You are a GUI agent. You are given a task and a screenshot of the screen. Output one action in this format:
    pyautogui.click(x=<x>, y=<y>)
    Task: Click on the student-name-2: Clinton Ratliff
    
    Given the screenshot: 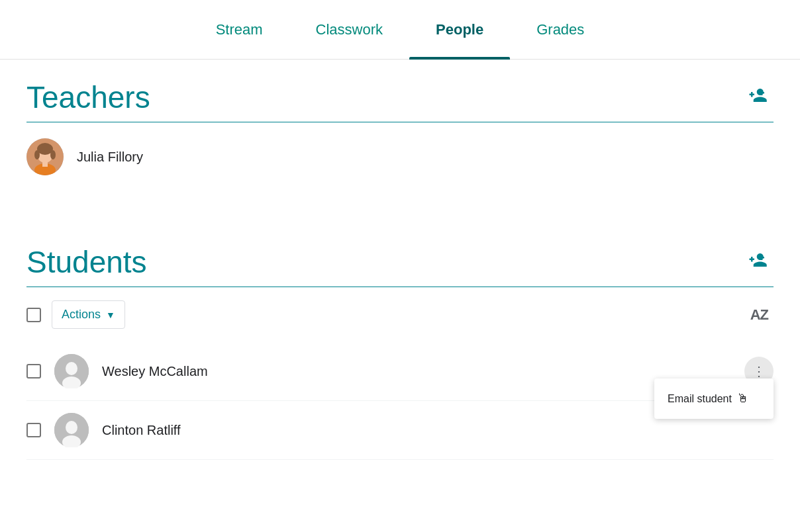 What is the action you would take?
    pyautogui.click(x=438, y=430)
    